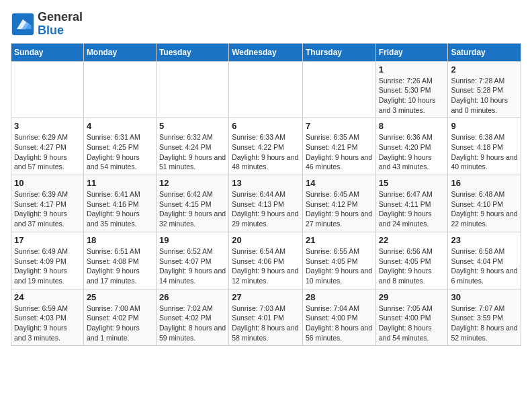 The image size is (532, 411). I want to click on day-info: Sunrise: 6:36 AM Sunset: 4:20 PM Dayligh…, so click(412, 152).